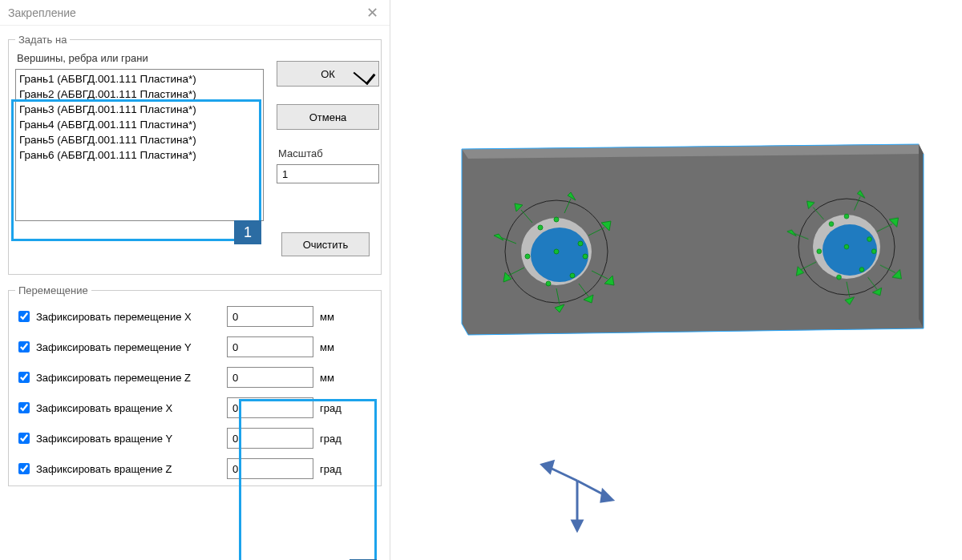  What do you see at coordinates (131, 317) in the screenshot?
I see `fix-move-x-label: Зафиксировать перемещение X` at bounding box center [131, 317].